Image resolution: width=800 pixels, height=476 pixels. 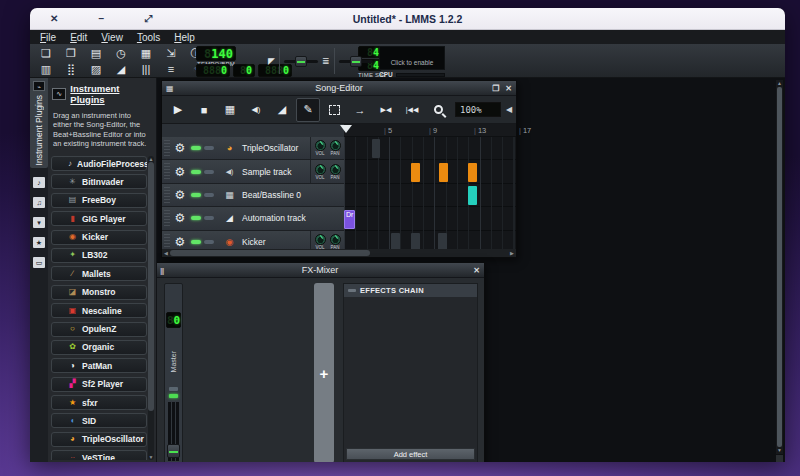 What do you see at coordinates (148, 38) in the screenshot?
I see `menu-tools: Tools` at bounding box center [148, 38].